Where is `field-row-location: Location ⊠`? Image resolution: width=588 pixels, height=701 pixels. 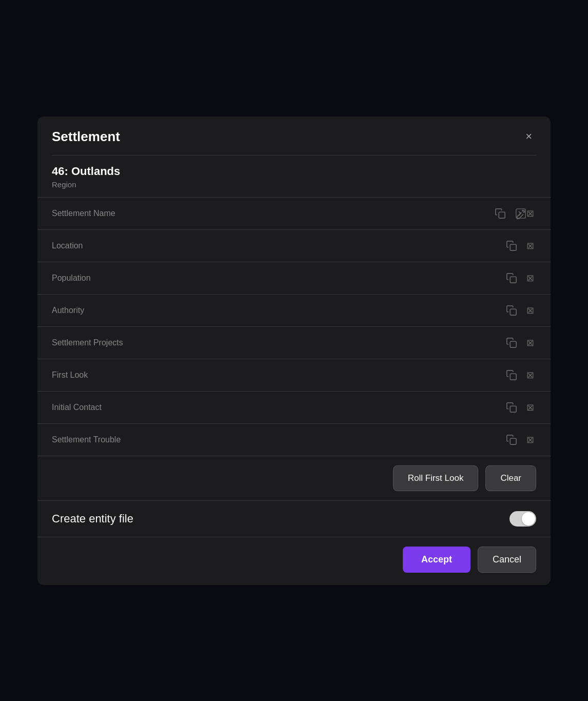
field-row-location: Location ⊠ is located at coordinates (294, 245).